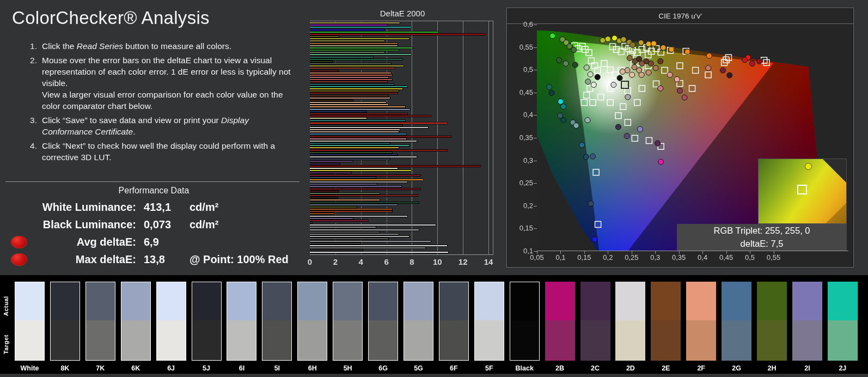  Describe the element at coordinates (665, 327) in the screenshot. I see `color-patch: 2E` at that location.